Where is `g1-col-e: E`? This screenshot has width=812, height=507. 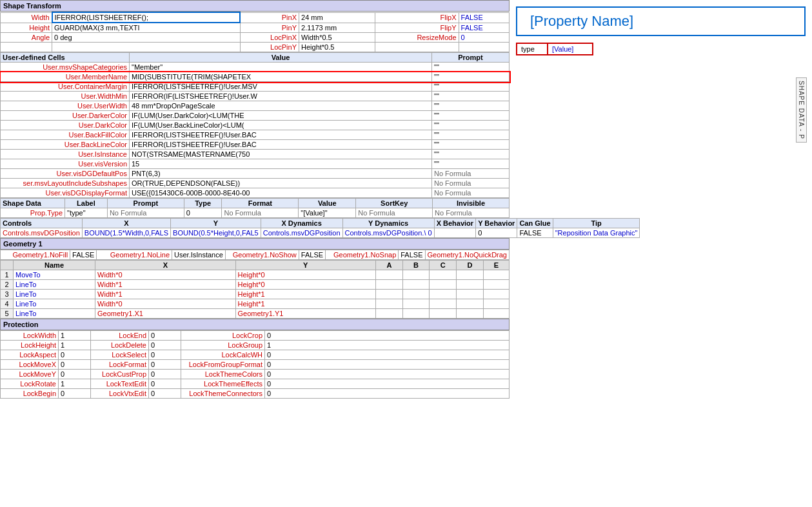 g1-col-e: E is located at coordinates (496, 266).